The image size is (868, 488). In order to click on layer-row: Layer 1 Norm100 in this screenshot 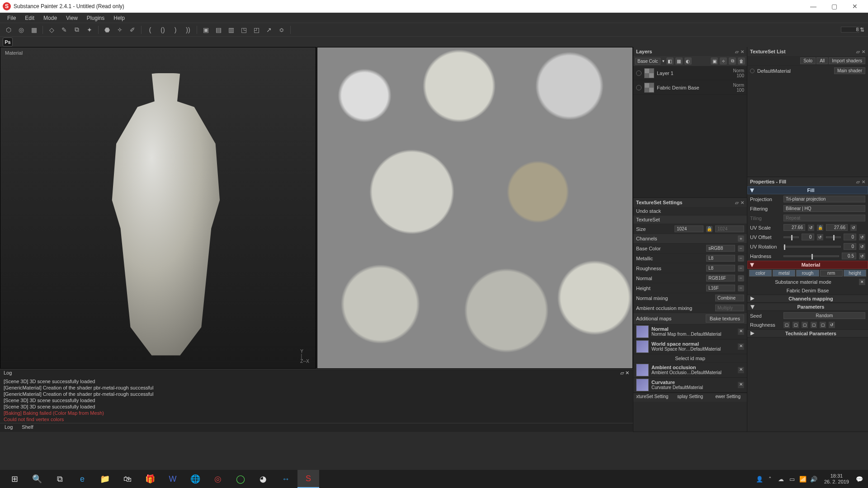, I will do `click(690, 73)`.